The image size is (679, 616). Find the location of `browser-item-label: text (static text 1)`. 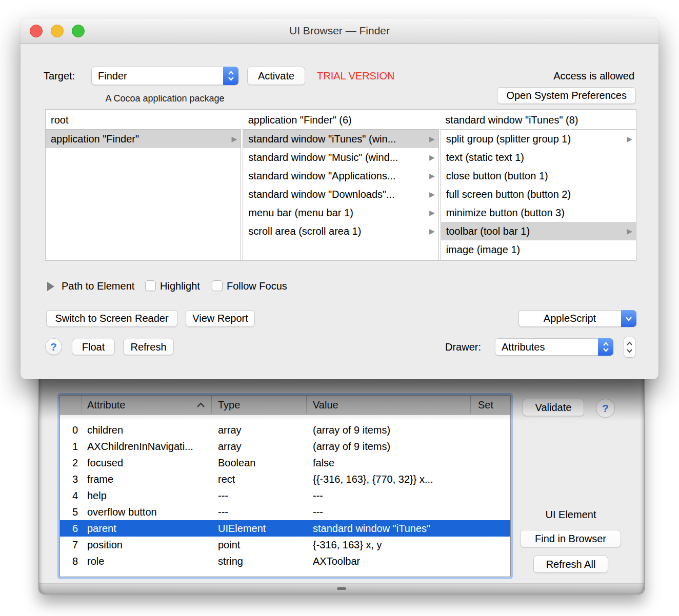

browser-item-label: text (static text 1) is located at coordinates (485, 157).